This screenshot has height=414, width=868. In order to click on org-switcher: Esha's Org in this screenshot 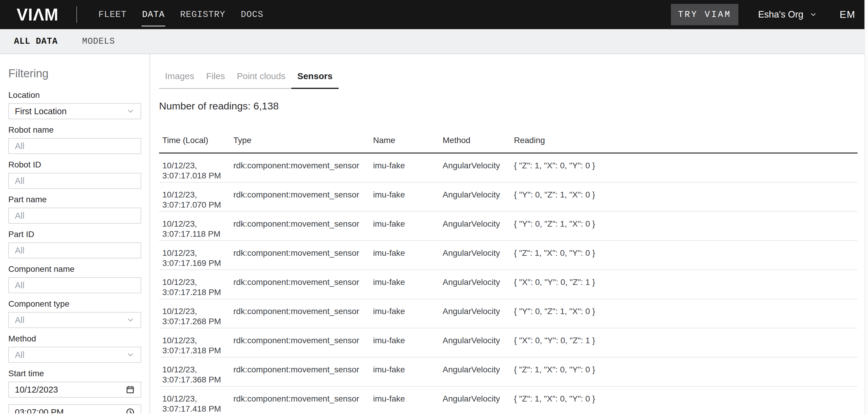, I will do `click(787, 14)`.